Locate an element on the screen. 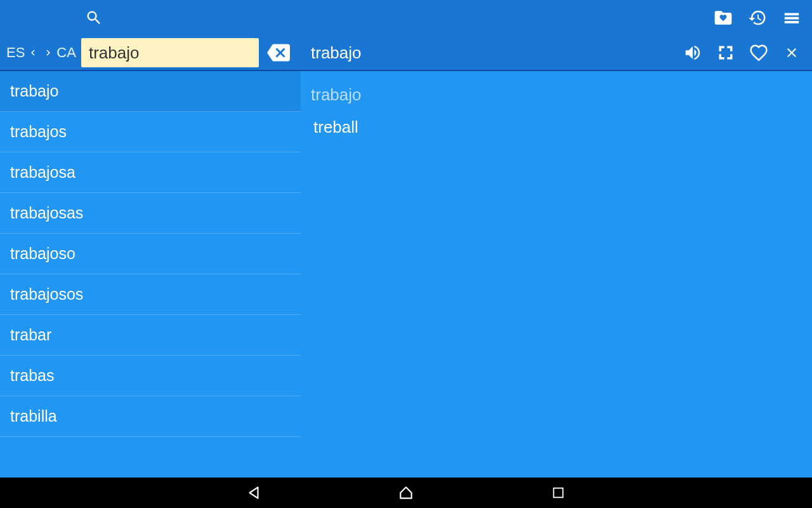  search-bar: ES CA trabajo is located at coordinates (406, 53).